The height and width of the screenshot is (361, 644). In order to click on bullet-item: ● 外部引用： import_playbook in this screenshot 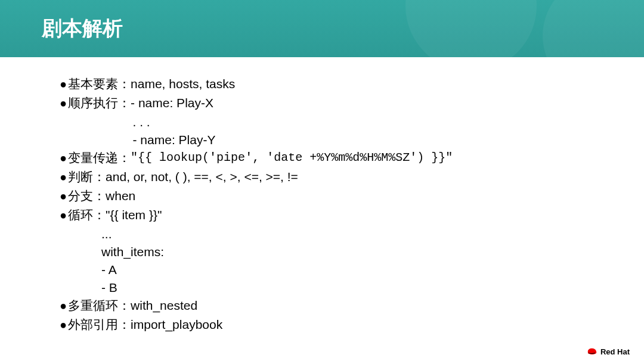, I will do `click(352, 325)`.